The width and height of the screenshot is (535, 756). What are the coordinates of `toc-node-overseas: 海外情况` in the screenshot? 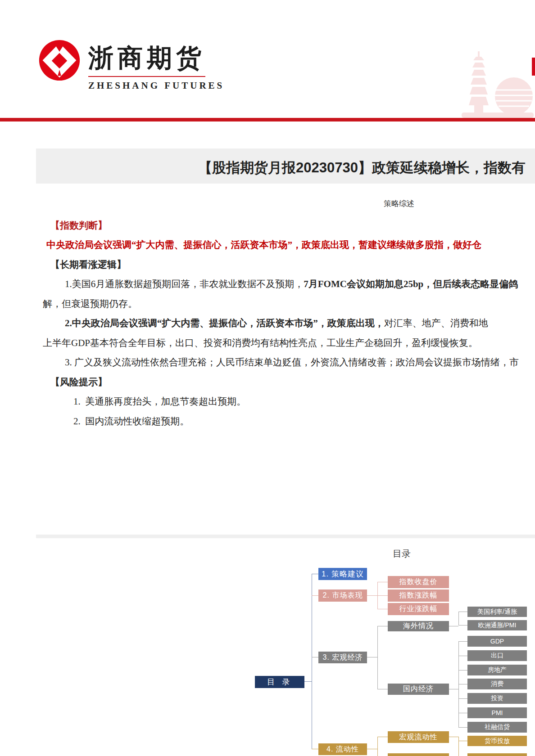 It's located at (418, 626).